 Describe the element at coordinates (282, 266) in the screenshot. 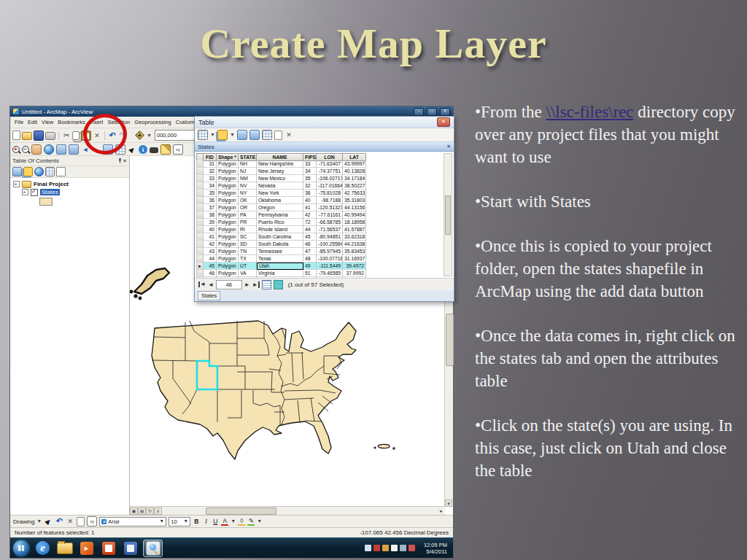

I see `table-row-selected: ▸45PolygonUTUtah49-111.544939.4972` at that location.